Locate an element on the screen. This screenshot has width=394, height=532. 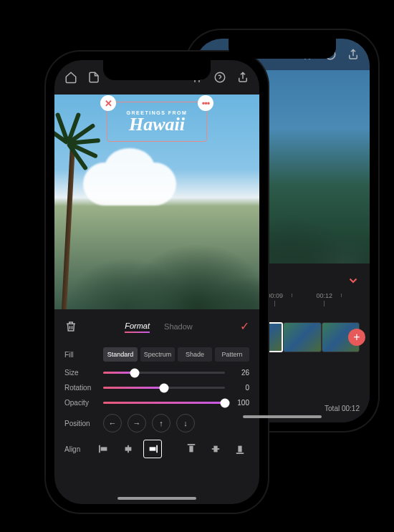
align-label: Align is located at coordinates (76, 450).